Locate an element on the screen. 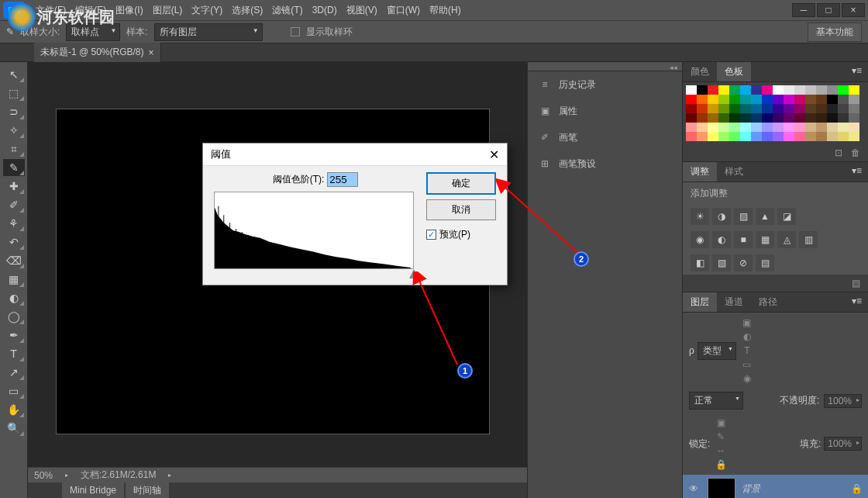  history-brush-tool: ↶ is located at coordinates (14, 242).